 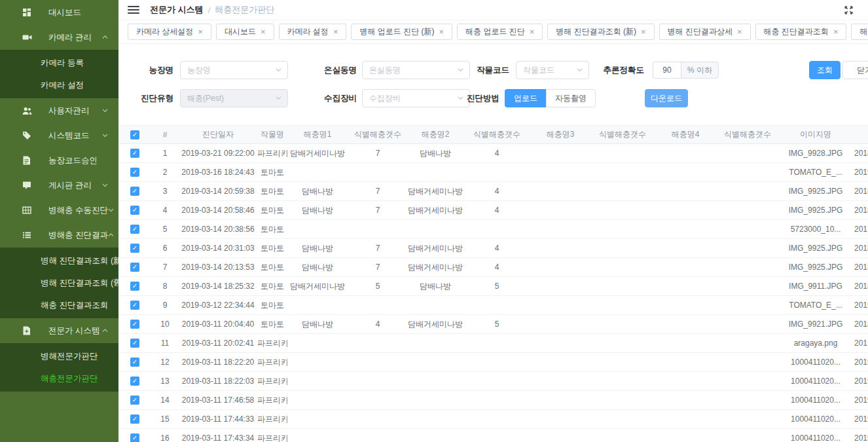 What do you see at coordinates (59, 37) in the screenshot?
I see `sidebar-item-camera-management: 카메라 관리` at bounding box center [59, 37].